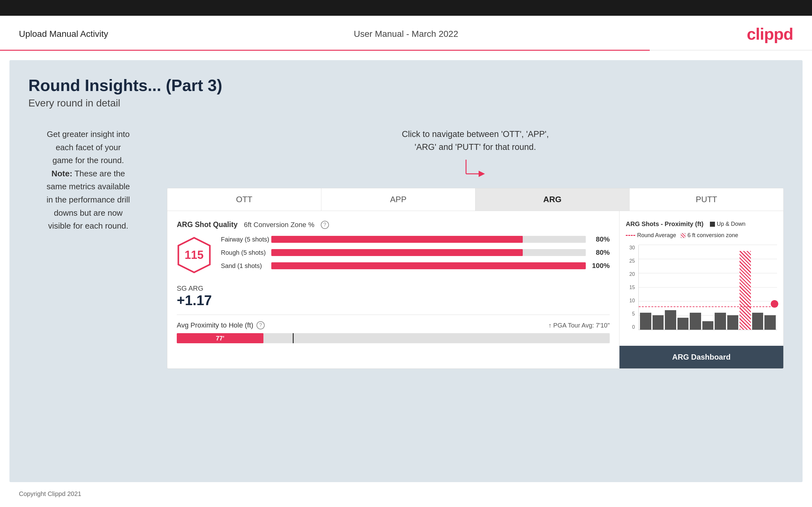  What do you see at coordinates (406, 103) in the screenshot?
I see `page-subtitle: Every round in detail` at bounding box center [406, 103].